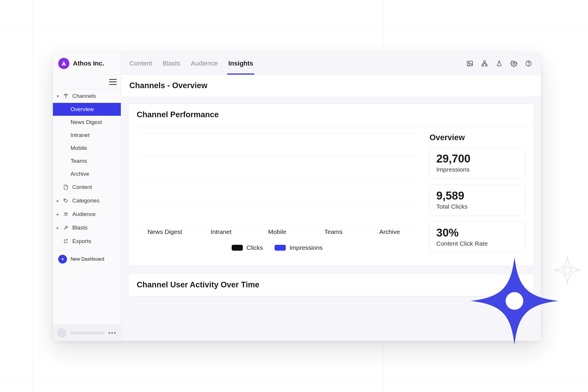  What do you see at coordinates (499, 63) in the screenshot?
I see `beaker-icon` at bounding box center [499, 63].